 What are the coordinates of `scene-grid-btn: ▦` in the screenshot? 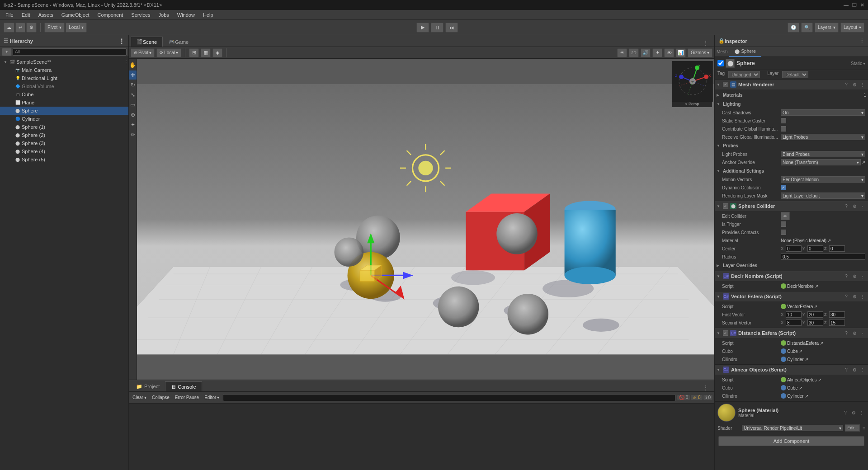 It's located at (206, 53).